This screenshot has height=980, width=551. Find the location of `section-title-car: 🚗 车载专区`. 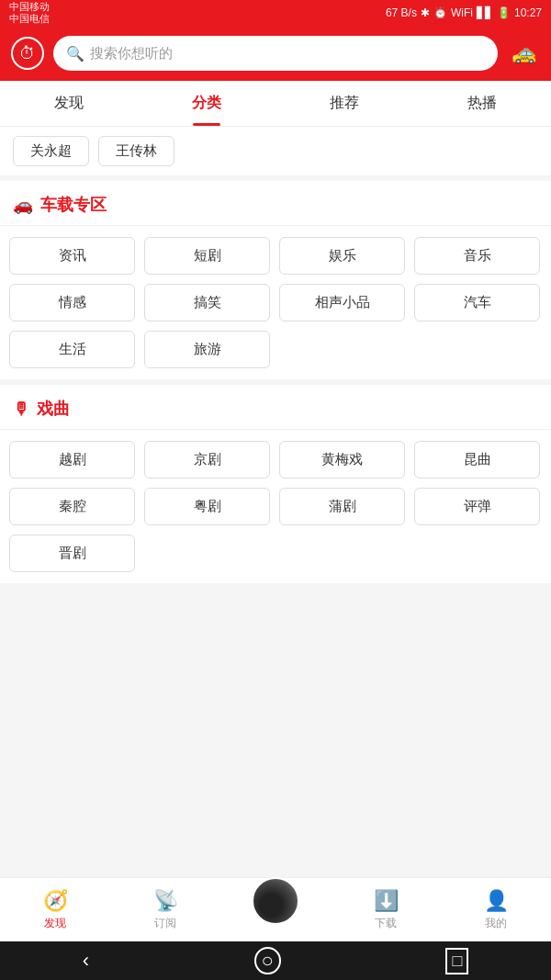

section-title-car: 🚗 车载专区 is located at coordinates (276, 204).